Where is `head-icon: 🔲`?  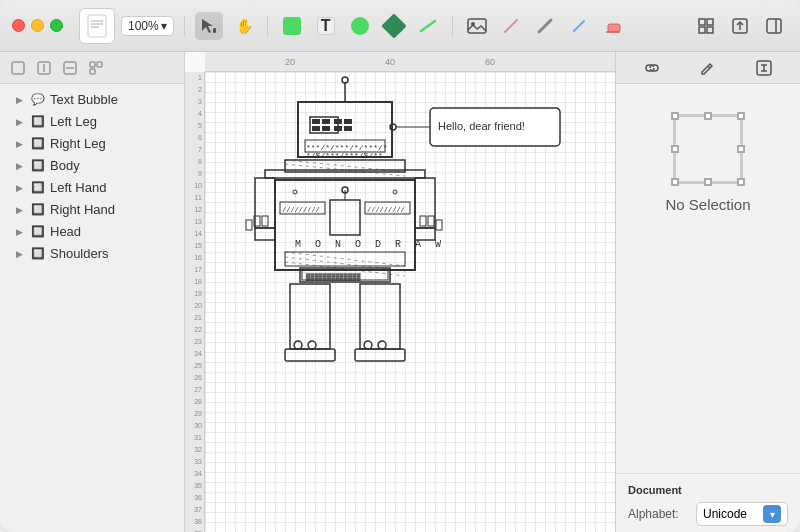 head-icon: 🔲 is located at coordinates (38, 232).